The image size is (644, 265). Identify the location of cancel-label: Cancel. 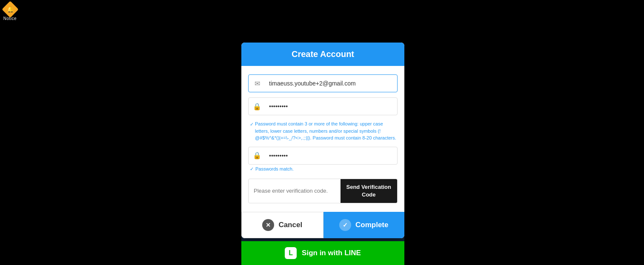
(290, 225).